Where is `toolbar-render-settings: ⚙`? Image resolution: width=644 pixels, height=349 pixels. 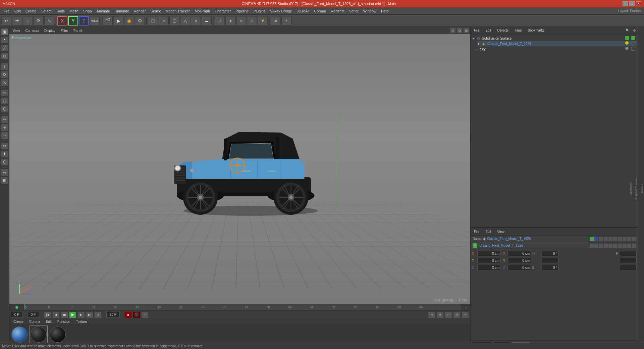 toolbar-render-settings: ⚙ is located at coordinates (140, 21).